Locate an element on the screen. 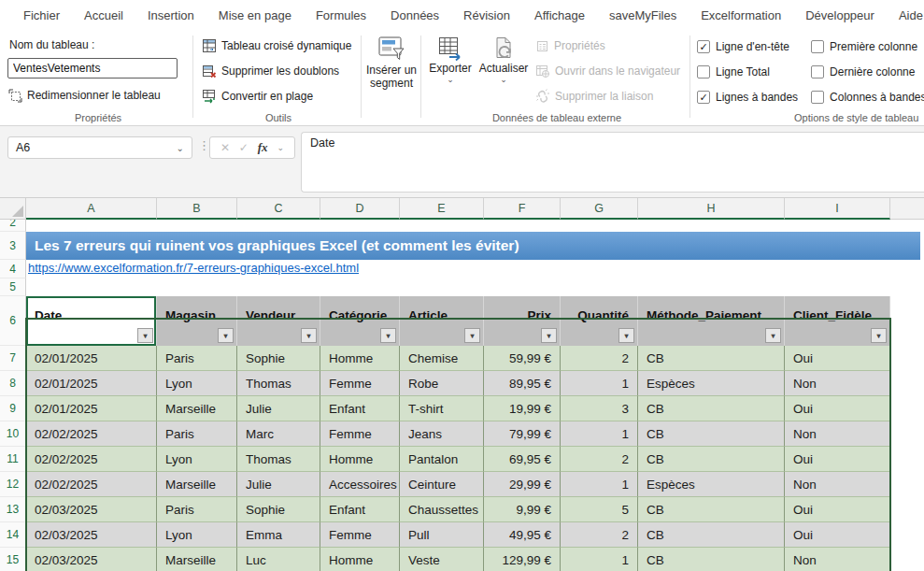 This screenshot has height=571, width=924. row-number: 13 is located at coordinates (13, 510).